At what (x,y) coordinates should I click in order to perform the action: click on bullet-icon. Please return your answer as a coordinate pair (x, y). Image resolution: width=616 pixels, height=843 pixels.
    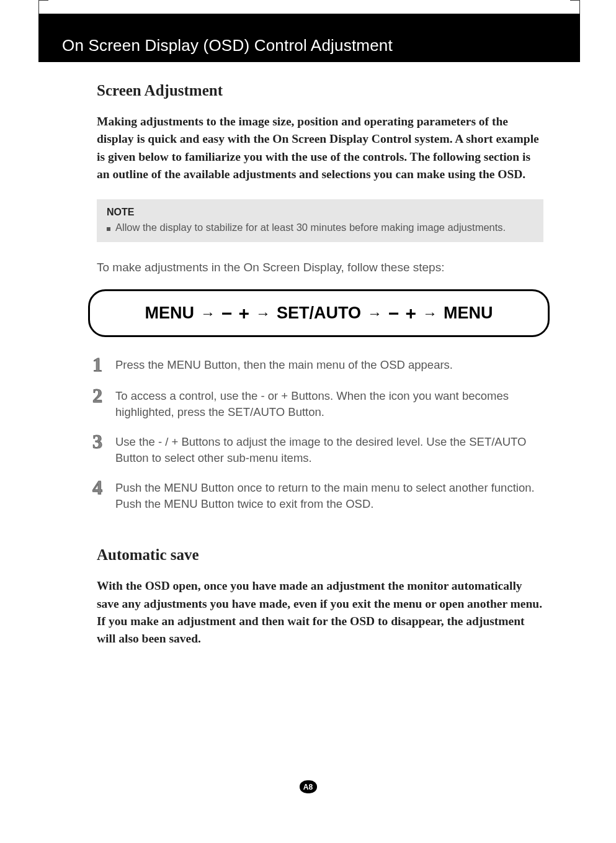
    Looking at the image, I should click on (109, 229).